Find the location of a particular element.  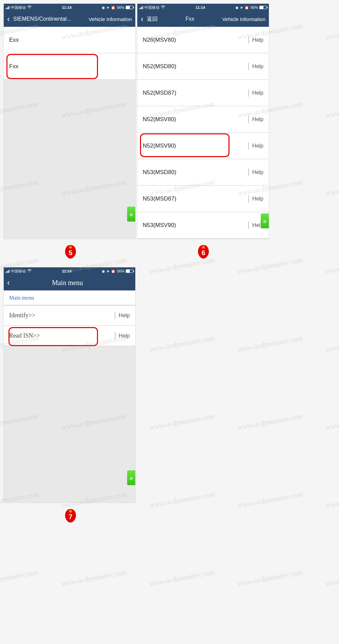

list-item-fxx: Fxx is located at coordinates (69, 67).